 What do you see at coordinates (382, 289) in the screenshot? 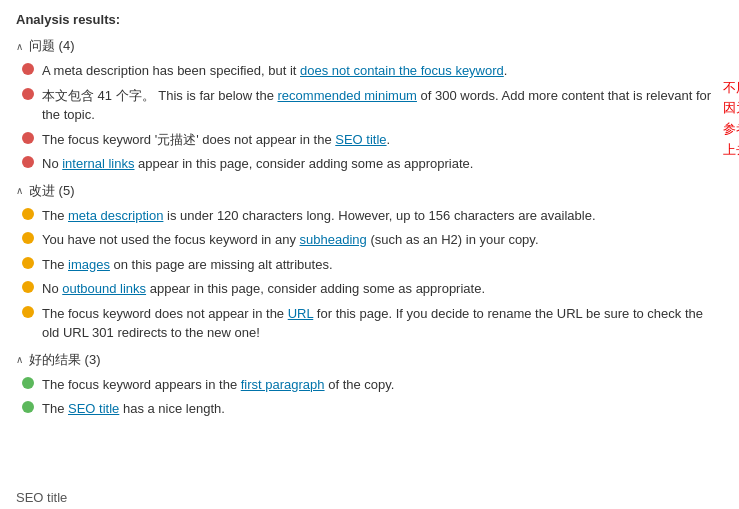
I see `item-text: No outbound links appear in this page, c…` at bounding box center [382, 289].